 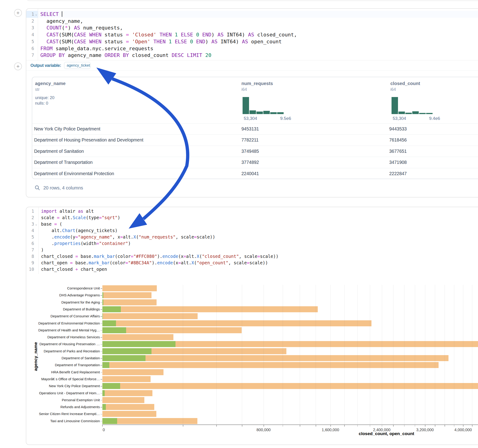 What do you see at coordinates (252, 55) in the screenshot?
I see `code-line-7: 7GROUP BY agency_name ORDER BY closed_co…` at bounding box center [252, 55].